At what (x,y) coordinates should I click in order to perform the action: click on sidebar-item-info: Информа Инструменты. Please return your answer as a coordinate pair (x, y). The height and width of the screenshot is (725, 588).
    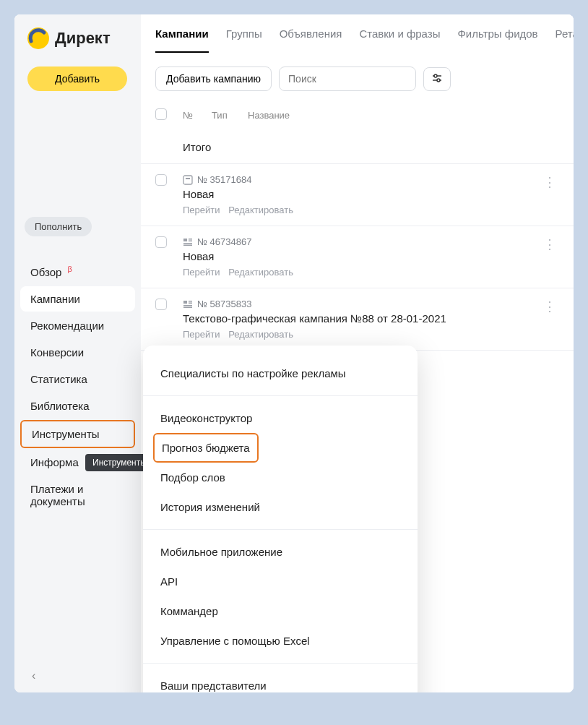
    Looking at the image, I should click on (78, 463).